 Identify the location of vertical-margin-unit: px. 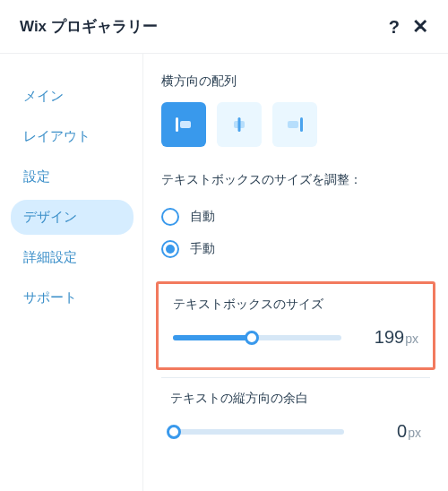
(414, 433).